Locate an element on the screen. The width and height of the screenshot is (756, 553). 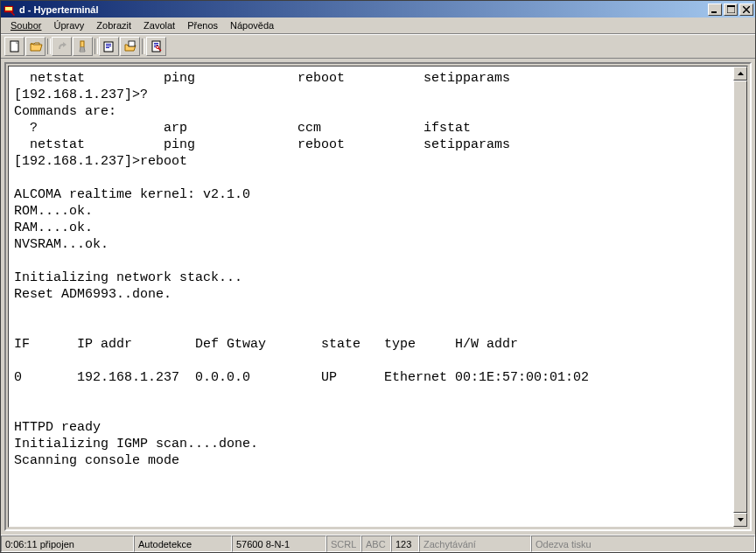
status-params: 57600 8-N-1 is located at coordinates (279, 544).